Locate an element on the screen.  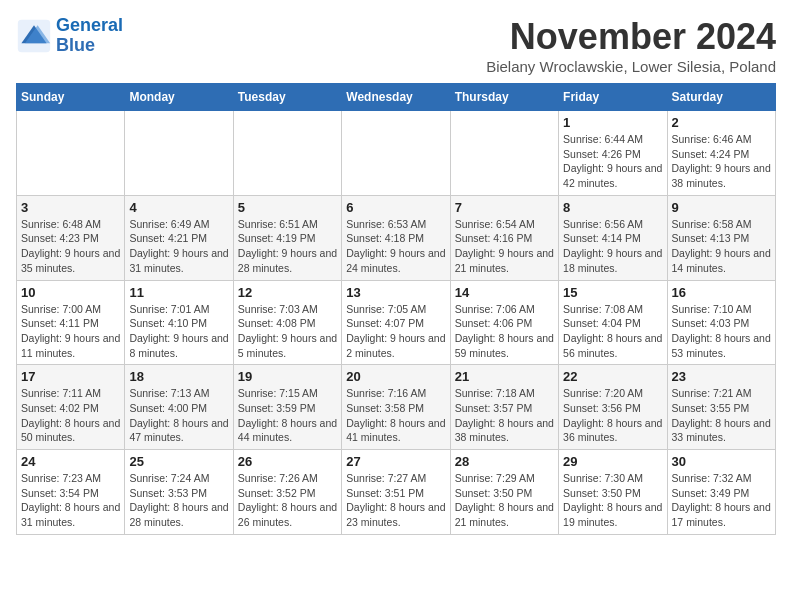
day-number: 14 is located at coordinates (504, 292).